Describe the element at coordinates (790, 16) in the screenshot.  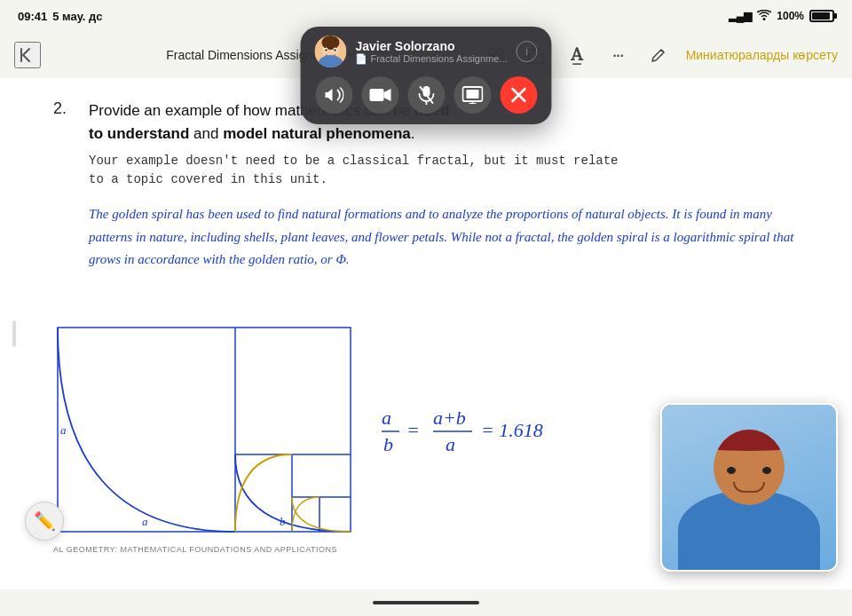
I see `battery-pct: 100%` at that location.